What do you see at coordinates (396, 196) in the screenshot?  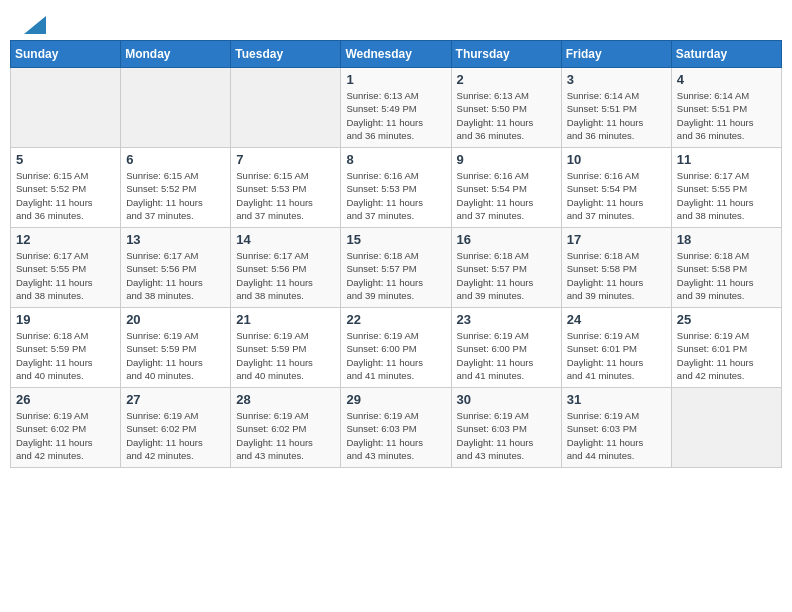 I see `day-info: Sunrise: 6:16 AM Sunset: 5:53 PM Dayligh…` at bounding box center [396, 196].